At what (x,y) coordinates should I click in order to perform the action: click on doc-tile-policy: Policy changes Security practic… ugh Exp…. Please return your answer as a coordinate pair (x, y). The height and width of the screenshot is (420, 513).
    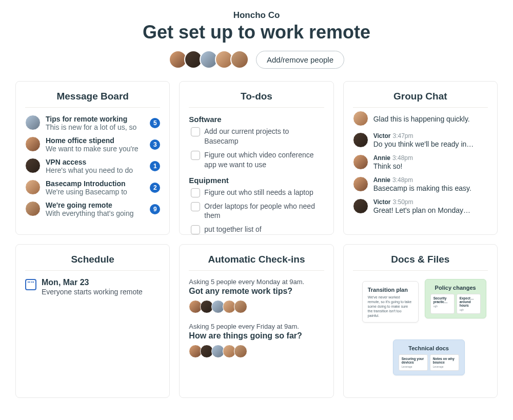
    Looking at the image, I should click on (456, 298).